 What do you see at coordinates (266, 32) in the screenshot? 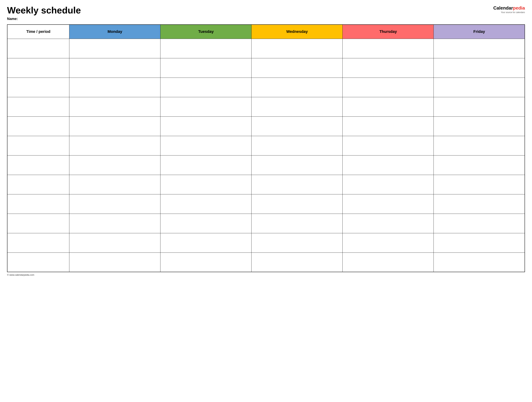
I see `table-header-row: Time / period Monday Tuesday Wednesday T…` at bounding box center [266, 32].